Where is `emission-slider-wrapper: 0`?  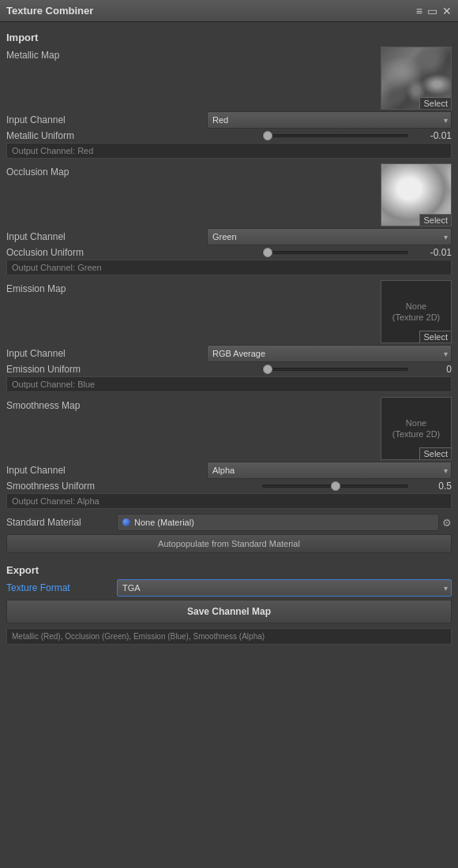
emission-slider-wrapper: 0 is located at coordinates (357, 369).